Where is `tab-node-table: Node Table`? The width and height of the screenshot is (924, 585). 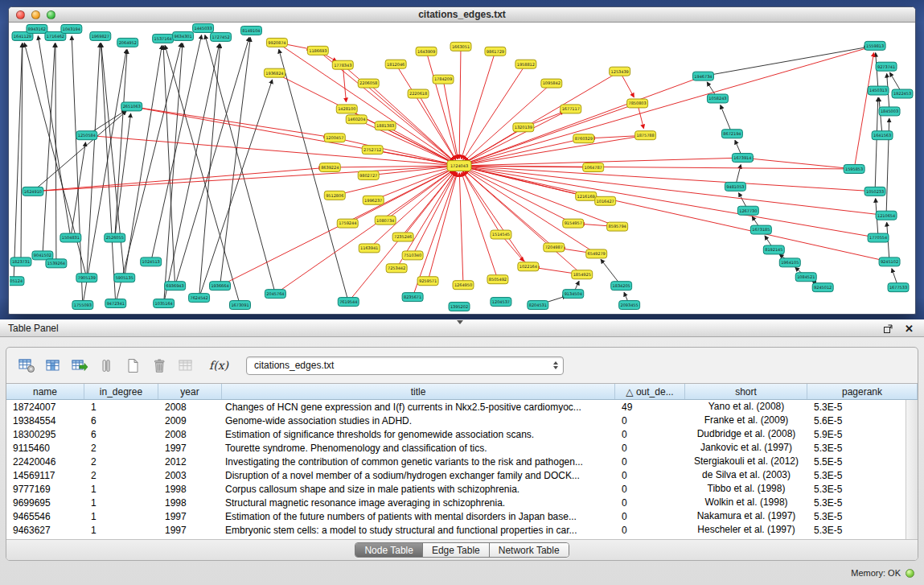
tab-node-table: Node Table is located at coordinates (389, 550).